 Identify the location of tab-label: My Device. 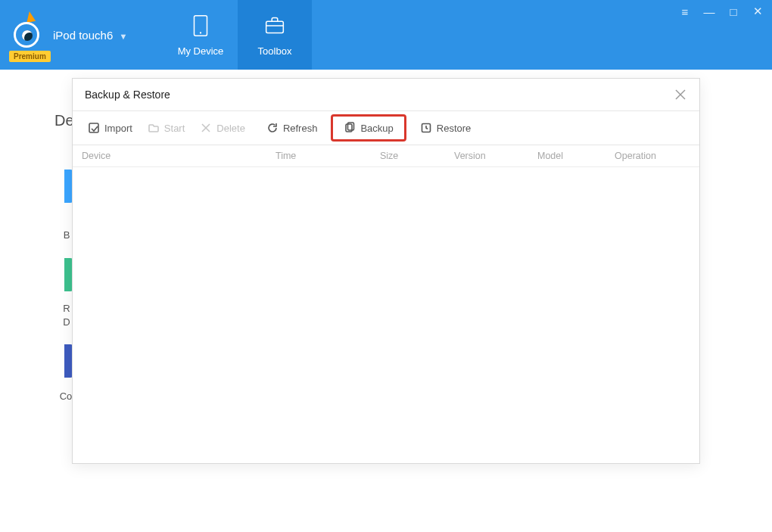
(201, 51).